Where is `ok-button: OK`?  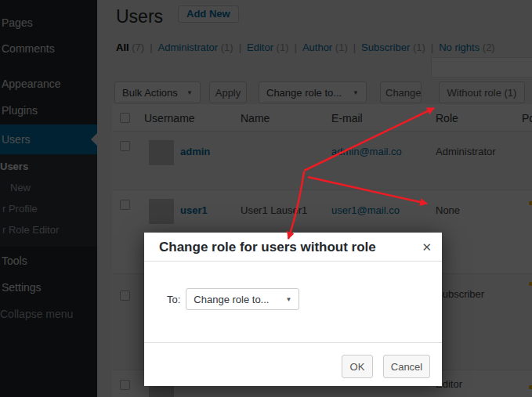
ok-button: OK is located at coordinates (357, 366).